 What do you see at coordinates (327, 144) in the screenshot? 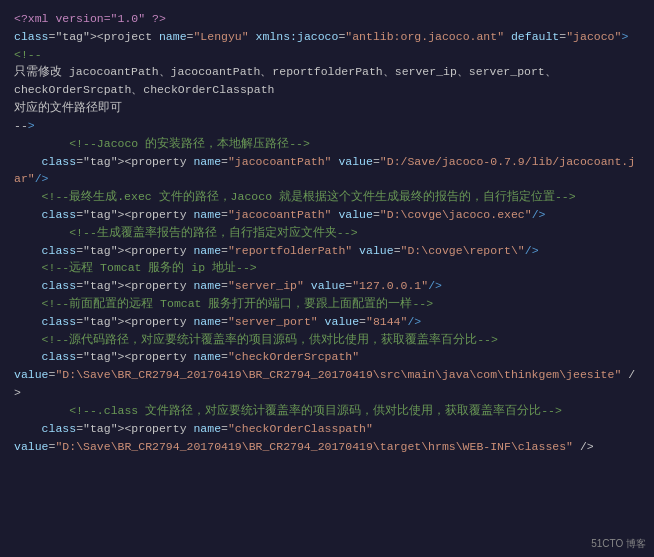
I see `code-line: <!--Jacoco 的安装路径，本地解压路径-->` at bounding box center [327, 144].